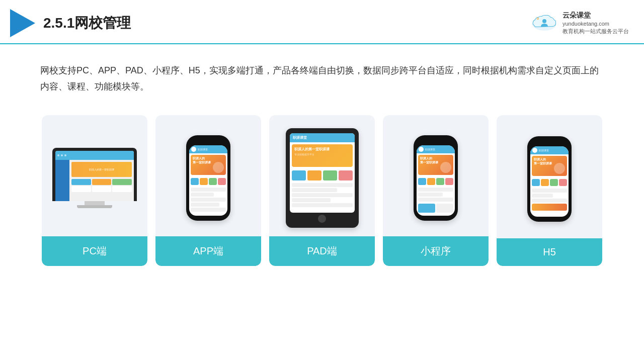 Image resolution: width=644 pixels, height=362 pixels. I want to click on card-label-pc: PC端, so click(95, 251).